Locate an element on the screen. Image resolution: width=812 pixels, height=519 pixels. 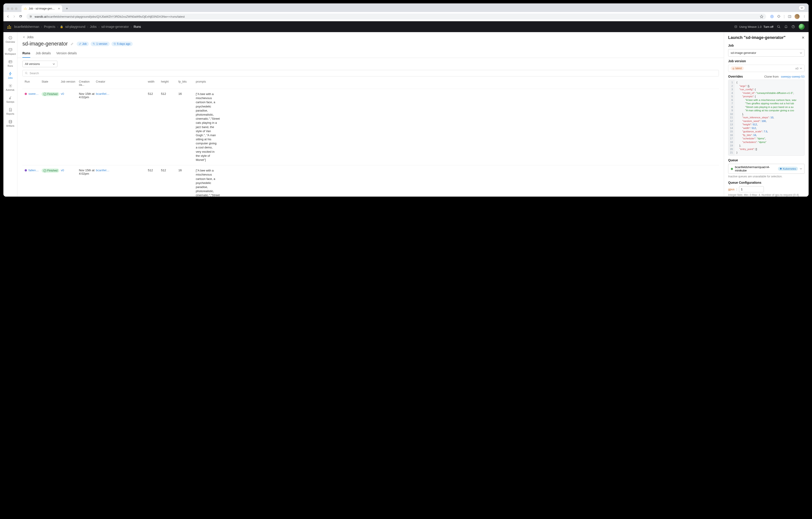
col-creator: Creator is located at coordinates (122, 83).